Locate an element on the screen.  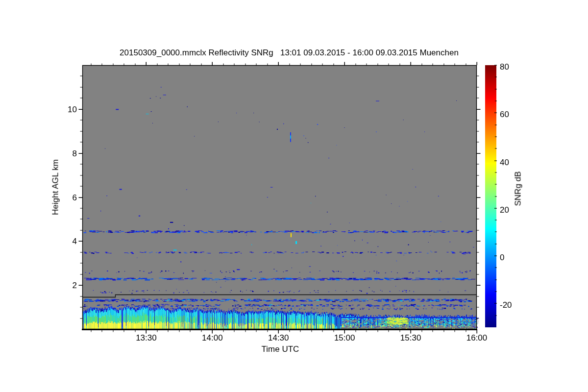
x-tick-label: 14:00 is located at coordinates (213, 338).